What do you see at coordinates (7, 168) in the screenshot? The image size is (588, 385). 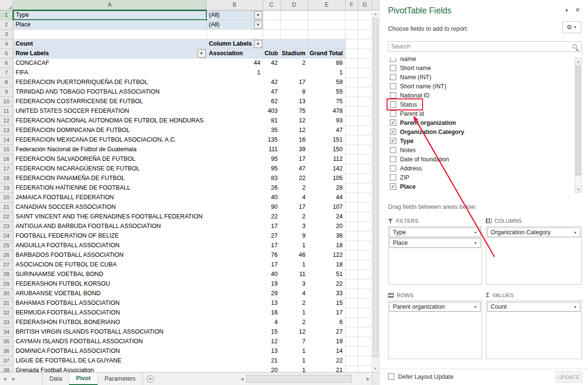 I see `row-header-17: 17` at bounding box center [7, 168].